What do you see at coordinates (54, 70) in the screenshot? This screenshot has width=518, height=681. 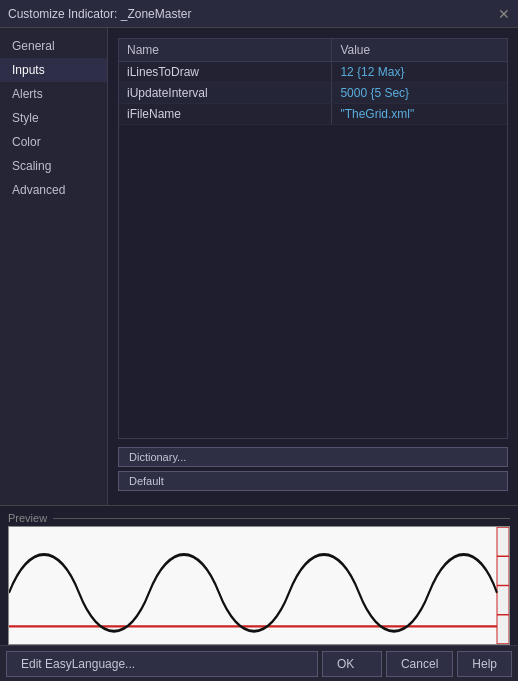 I see `sidebar-item-inputs: Inputs` at bounding box center [54, 70].